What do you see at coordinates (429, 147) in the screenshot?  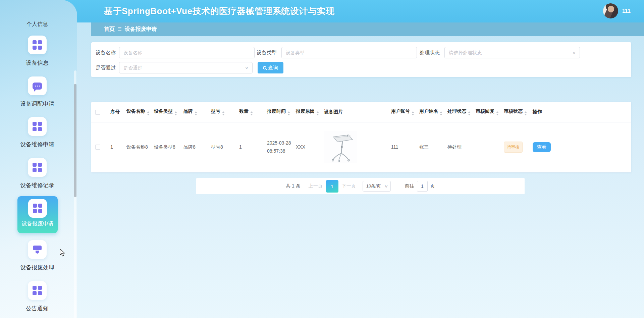 I see `cell-user-name: 张三` at bounding box center [429, 147].